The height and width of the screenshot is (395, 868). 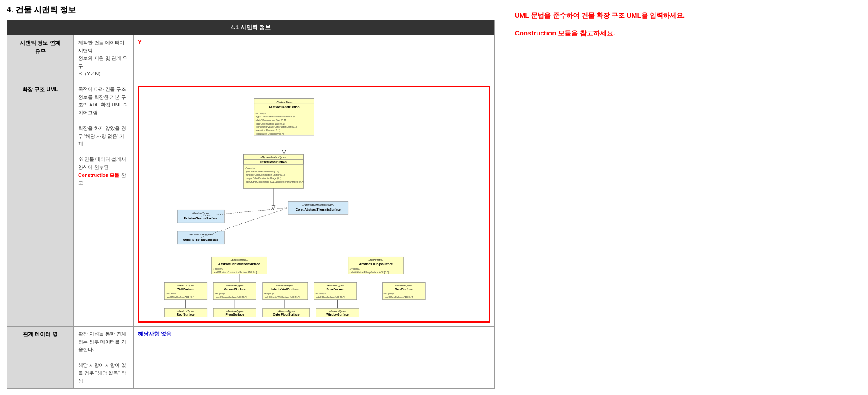 I want to click on svg-text: · elevation: Elevation [0..*], so click(x=267, y=130).